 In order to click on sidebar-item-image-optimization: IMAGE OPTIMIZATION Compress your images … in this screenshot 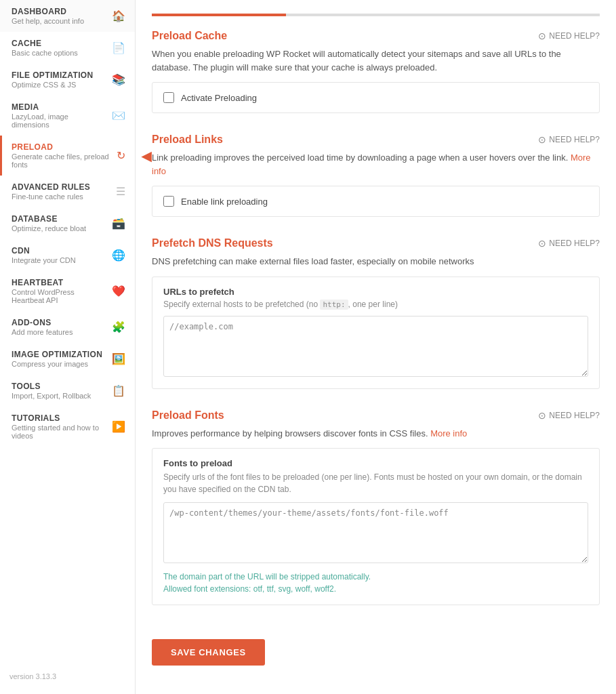, I will do `click(68, 359)`.